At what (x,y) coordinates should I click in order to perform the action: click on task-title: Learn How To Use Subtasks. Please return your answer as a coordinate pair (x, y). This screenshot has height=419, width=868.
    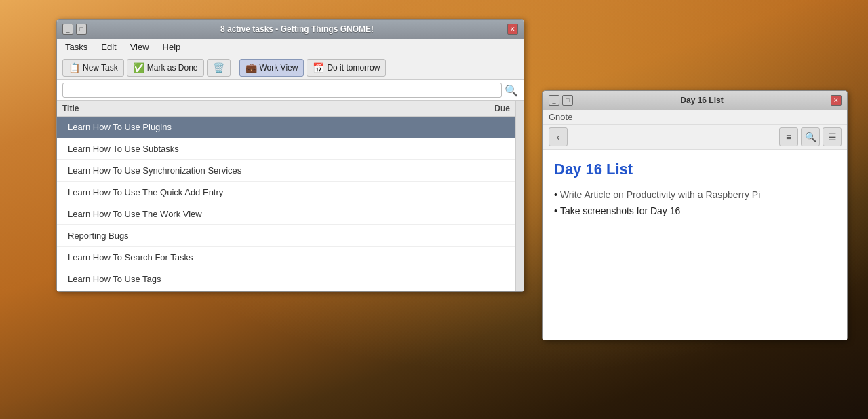
    Looking at the image, I should click on (259, 149).